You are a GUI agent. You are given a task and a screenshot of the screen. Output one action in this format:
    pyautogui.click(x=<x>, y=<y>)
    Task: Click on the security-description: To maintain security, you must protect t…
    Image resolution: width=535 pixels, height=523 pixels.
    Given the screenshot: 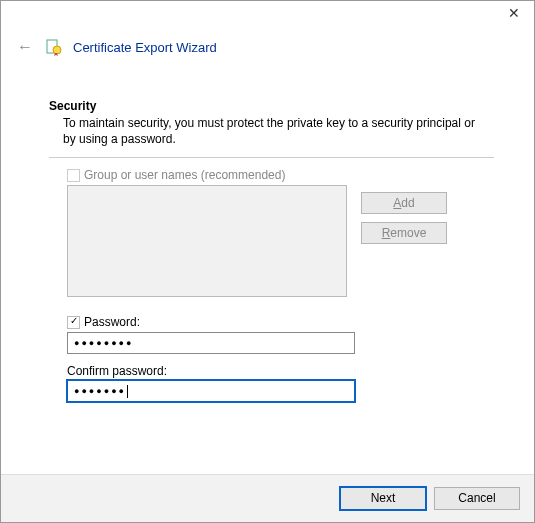 What is the action you would take?
    pyautogui.click(x=272, y=131)
    